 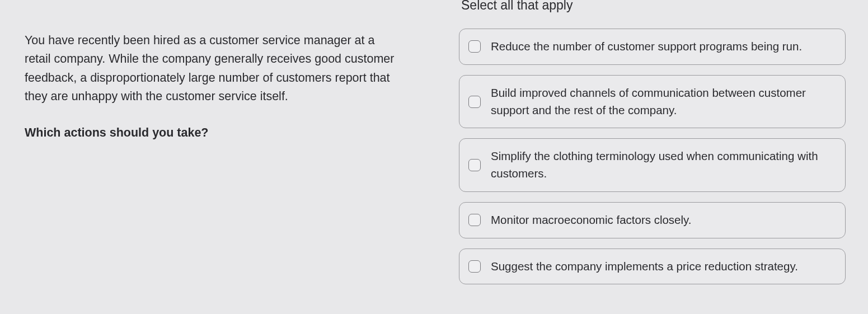 What do you see at coordinates (653, 7) in the screenshot?
I see `instruction-text: Select all that apply` at bounding box center [653, 7].